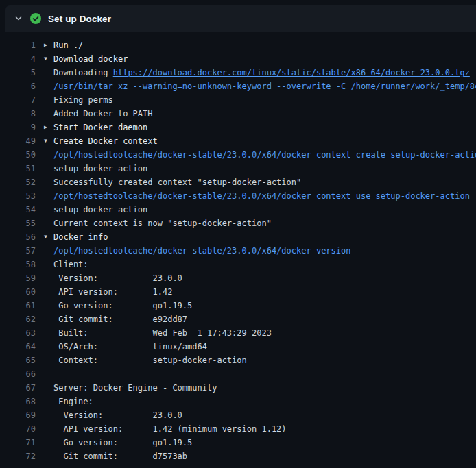 Image resolution: width=476 pixels, height=468 pixels. Describe the element at coordinates (291, 73) in the screenshot. I see `download-url-link: https://download.docker.com/linux/static…` at that location.